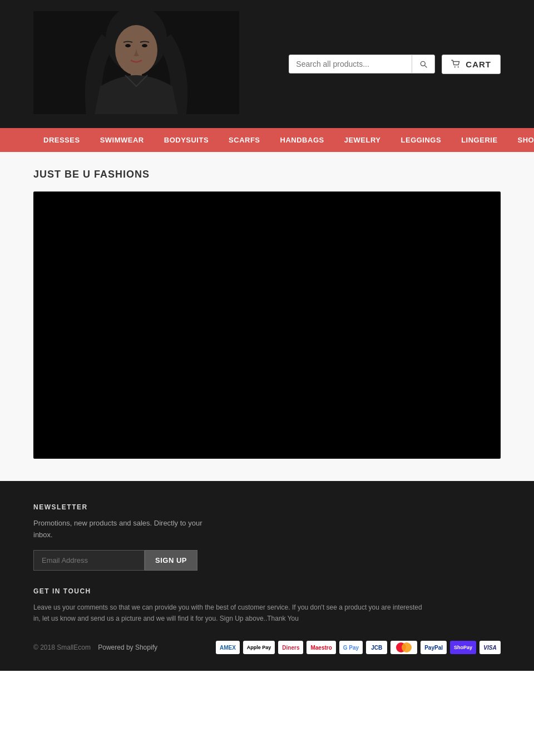  Describe the element at coordinates (395, 65) in the screenshot. I see `header-right: CART` at that location.